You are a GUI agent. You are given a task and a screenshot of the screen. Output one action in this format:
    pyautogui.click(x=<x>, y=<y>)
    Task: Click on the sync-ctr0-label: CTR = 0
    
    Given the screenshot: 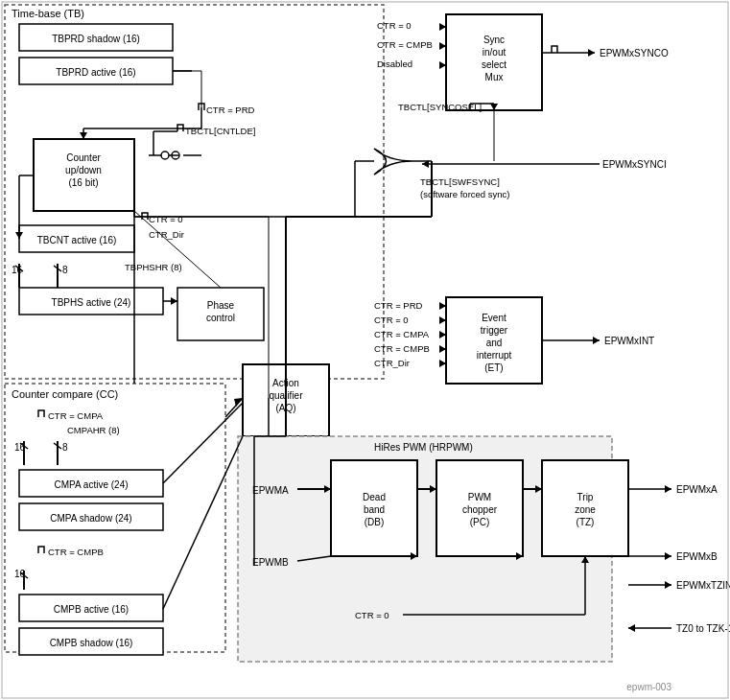 What is the action you would take?
    pyautogui.click(x=394, y=25)
    